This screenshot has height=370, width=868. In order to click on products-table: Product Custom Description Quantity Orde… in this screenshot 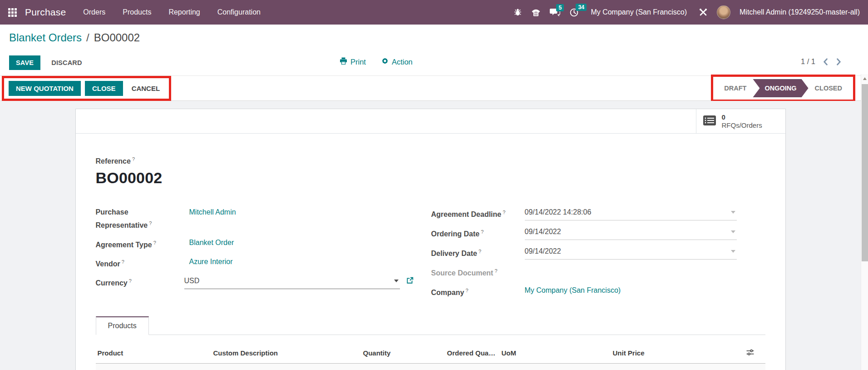, I will do `click(430, 353)`.